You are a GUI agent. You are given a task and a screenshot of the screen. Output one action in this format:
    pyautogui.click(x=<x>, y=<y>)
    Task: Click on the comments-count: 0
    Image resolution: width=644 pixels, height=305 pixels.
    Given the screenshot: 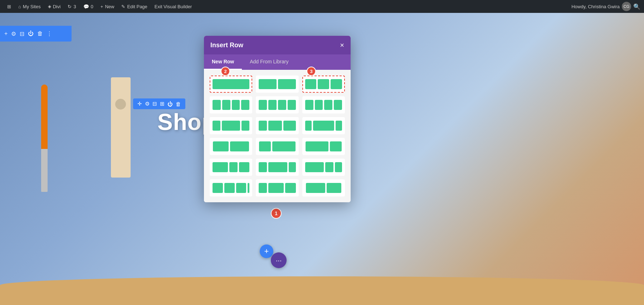 What is the action you would take?
    pyautogui.click(x=92, y=6)
    